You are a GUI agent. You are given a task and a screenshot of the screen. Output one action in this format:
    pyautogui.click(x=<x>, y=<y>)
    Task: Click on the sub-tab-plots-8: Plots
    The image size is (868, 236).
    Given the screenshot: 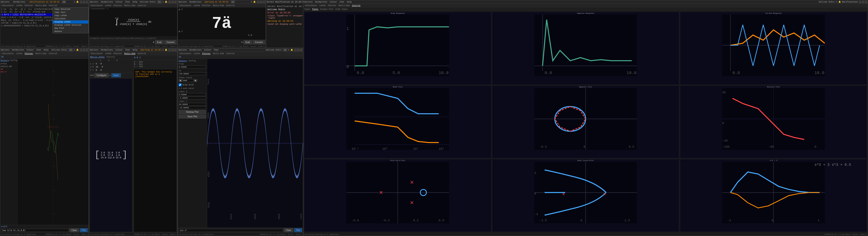 What is the action you would take?
    pyautogui.click(x=315, y=9)
    